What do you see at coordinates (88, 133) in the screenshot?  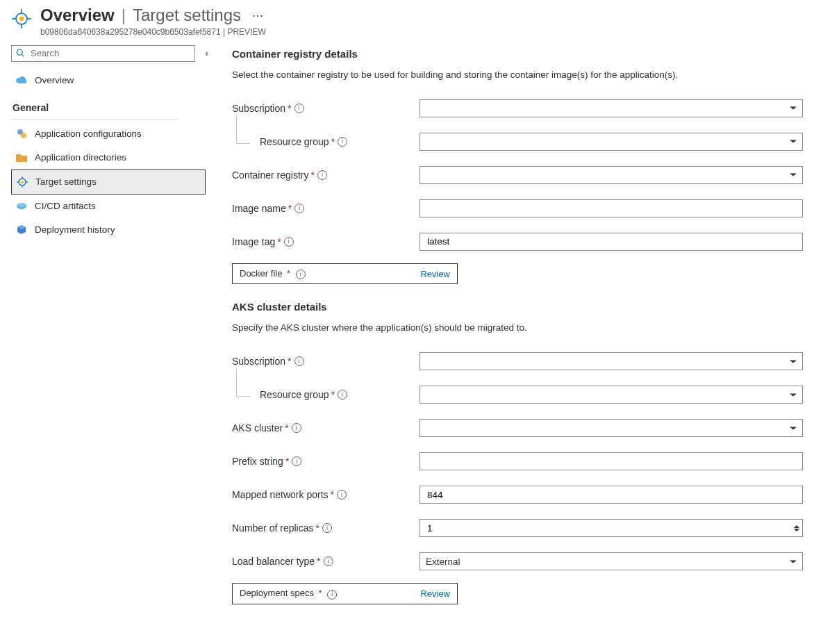 I see `sidebar-item-label: Application configurations` at bounding box center [88, 133].